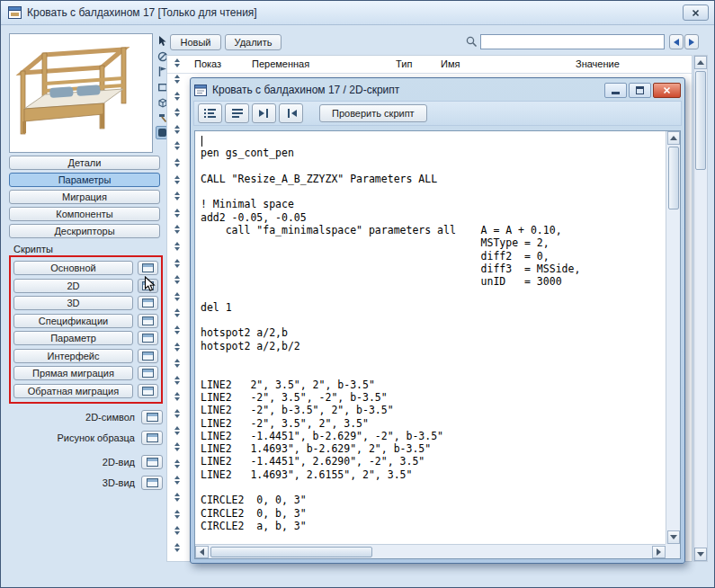 This screenshot has width=715, height=588. I want to click on line-list-icon, so click(237, 113).